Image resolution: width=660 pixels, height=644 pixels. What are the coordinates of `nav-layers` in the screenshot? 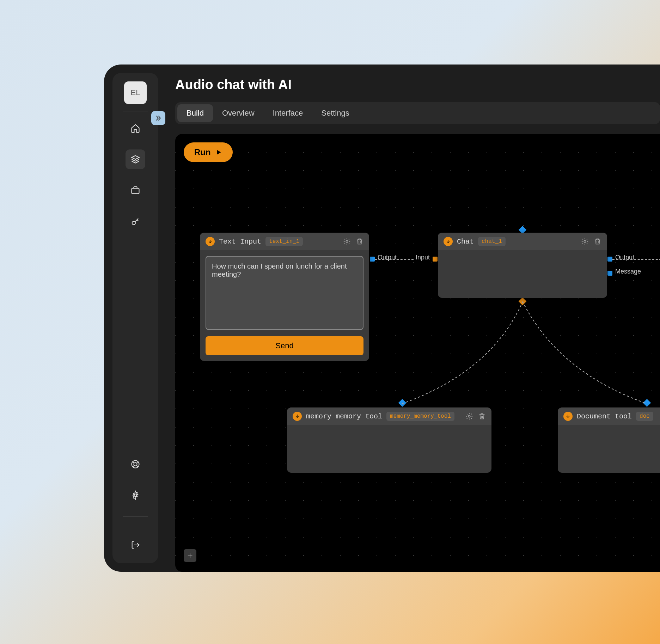 It's located at (135, 159).